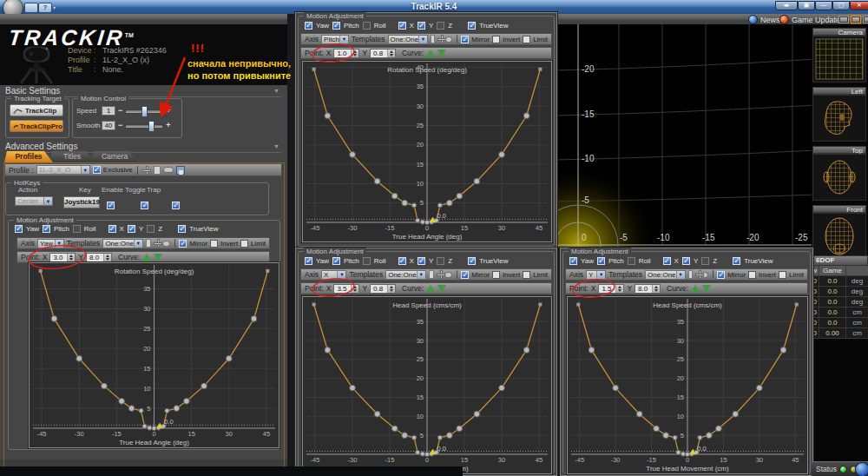  Describe the element at coordinates (168, 170) in the screenshot. I see `remove-profile-icon` at that location.